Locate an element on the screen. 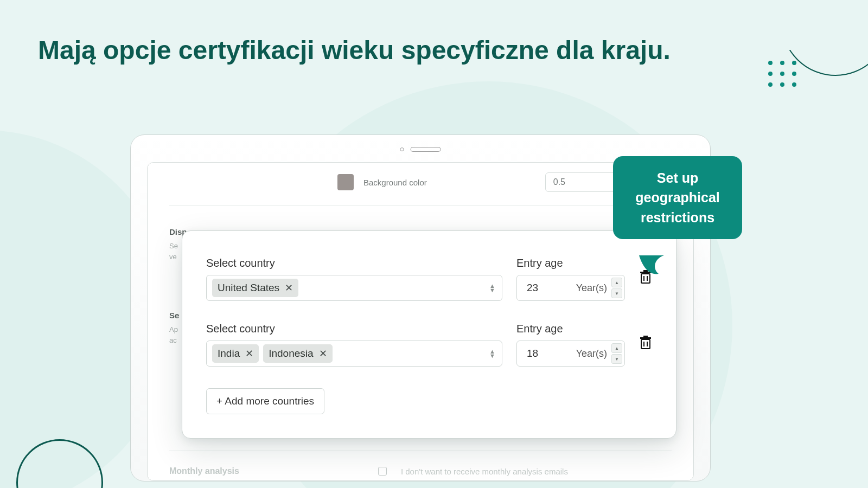  monthly-optout-checkbox is located at coordinates (382, 471).